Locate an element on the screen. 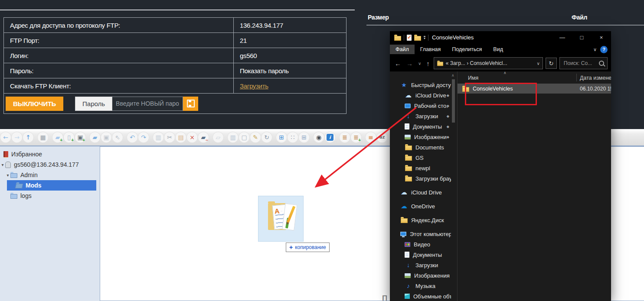 Image resolution: width=644 pixels, height=301 pixels. tree-item-gs560-136-243-94-177: ▾gs560@136.243.94.177 is located at coordinates (50, 165).